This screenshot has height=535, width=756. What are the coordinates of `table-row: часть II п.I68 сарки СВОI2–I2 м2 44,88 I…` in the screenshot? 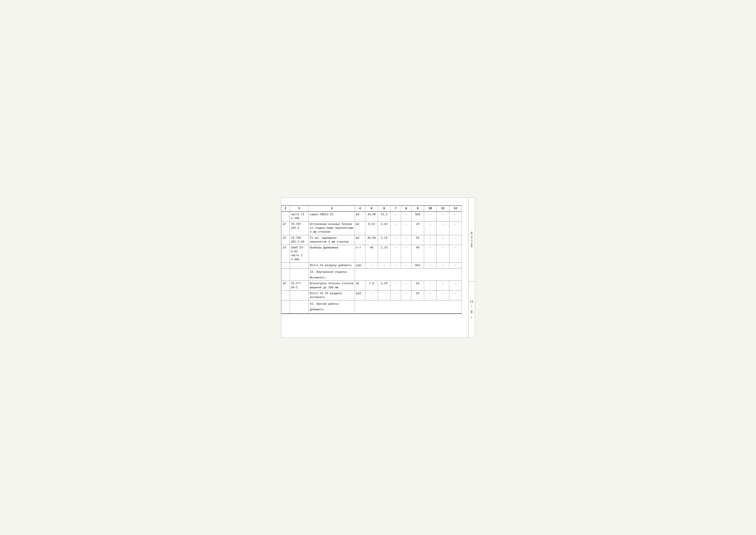 It's located at (372, 216).